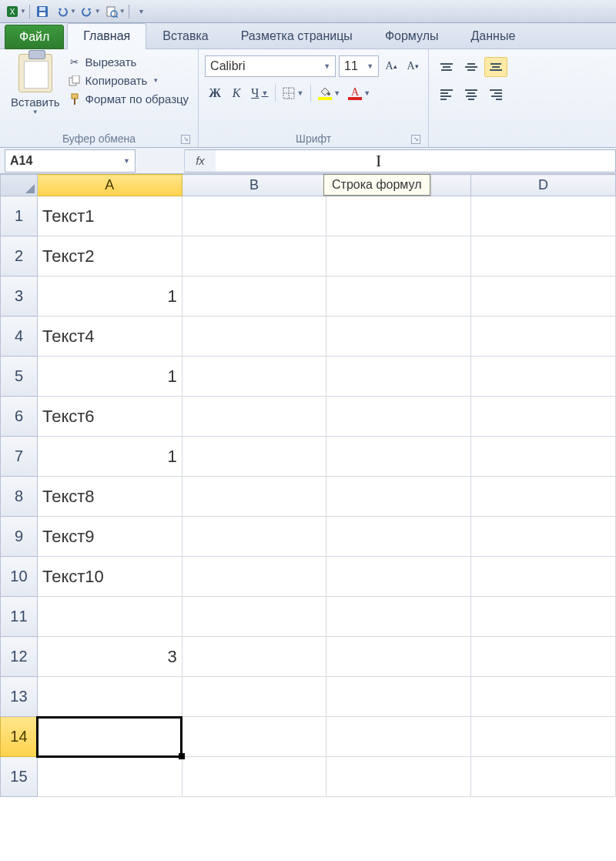  What do you see at coordinates (293, 93) in the screenshot?
I see `borders-button: ▼` at bounding box center [293, 93].